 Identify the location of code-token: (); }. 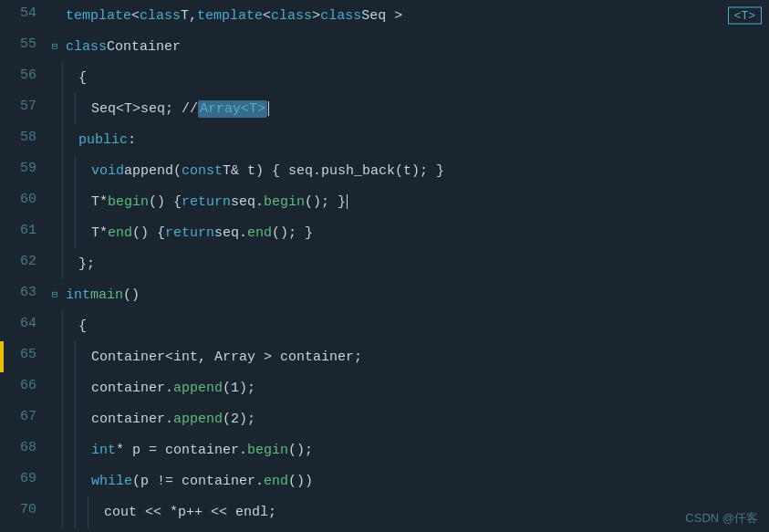
(325, 203).